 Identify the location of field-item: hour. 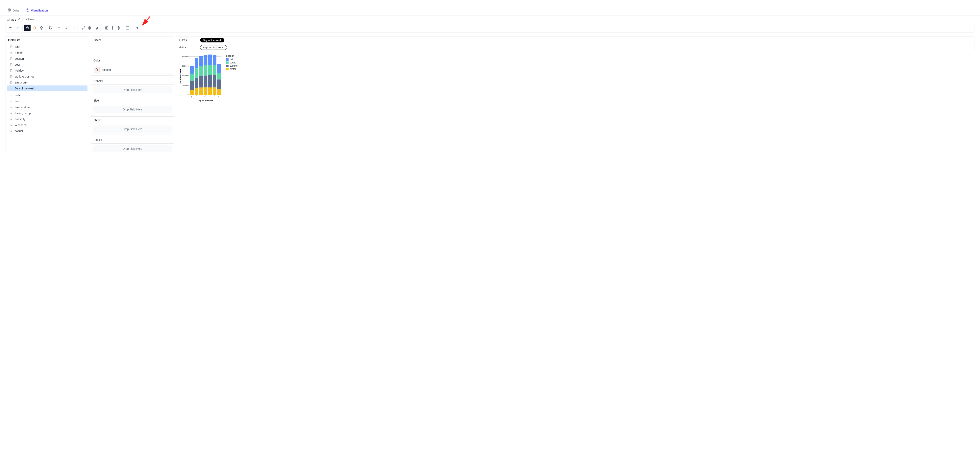
(47, 101).